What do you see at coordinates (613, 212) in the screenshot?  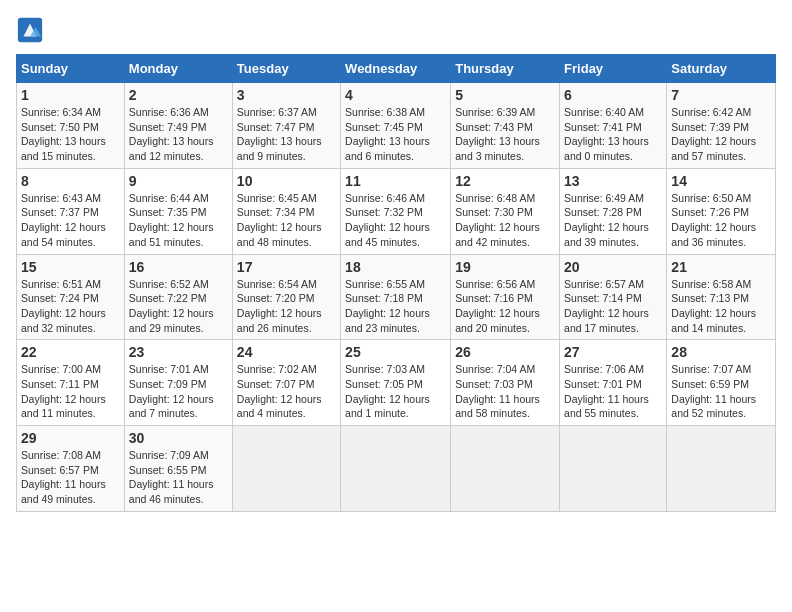 I see `cell-text-line: Sunset: 7:28 PM` at bounding box center [613, 212].